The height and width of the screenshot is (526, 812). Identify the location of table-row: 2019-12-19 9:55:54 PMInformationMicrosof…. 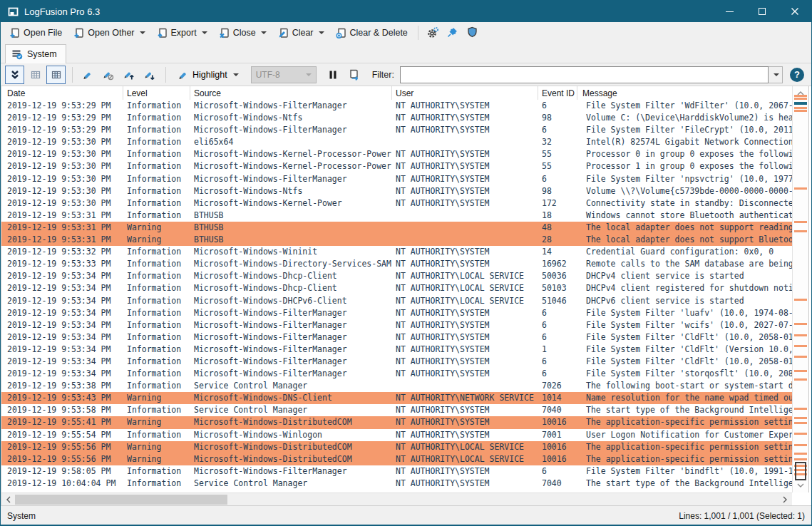
(396, 435).